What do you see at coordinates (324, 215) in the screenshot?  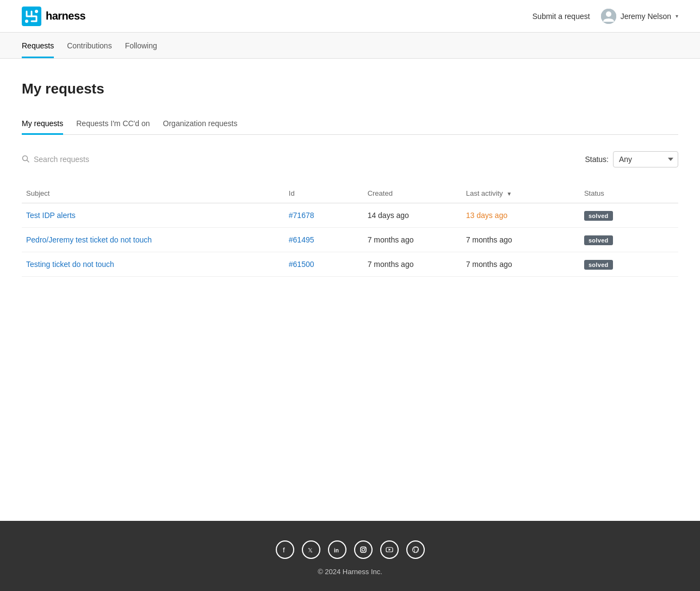 I see `cell-id-0: #71678` at bounding box center [324, 215].